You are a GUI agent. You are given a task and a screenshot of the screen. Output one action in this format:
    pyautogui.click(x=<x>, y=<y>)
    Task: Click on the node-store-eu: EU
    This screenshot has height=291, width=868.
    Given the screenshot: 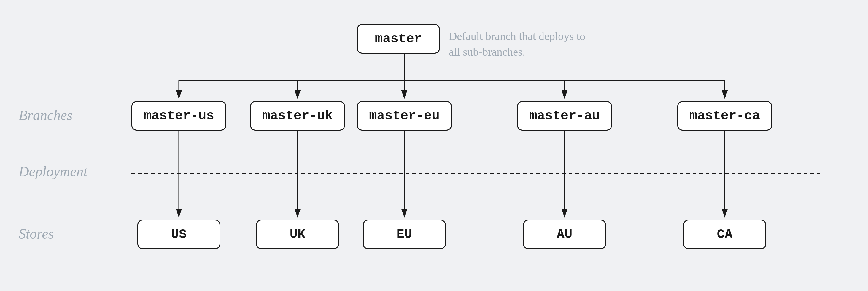 What is the action you would take?
    pyautogui.click(x=404, y=234)
    